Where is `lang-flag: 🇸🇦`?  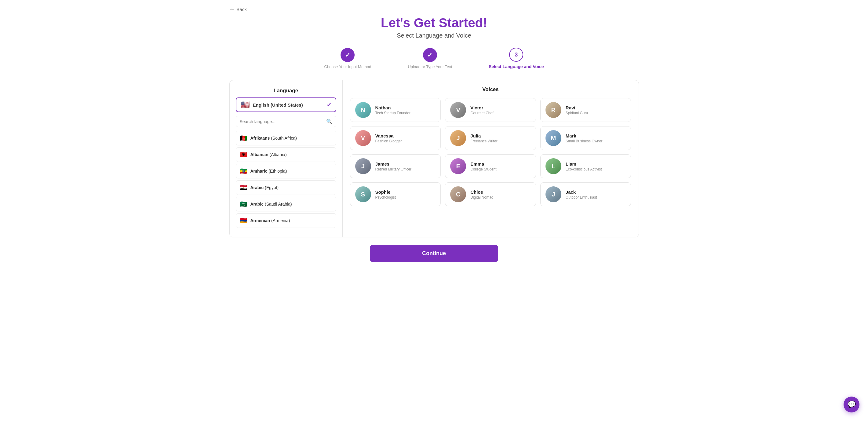
lang-flag: 🇸🇦 is located at coordinates (244, 204).